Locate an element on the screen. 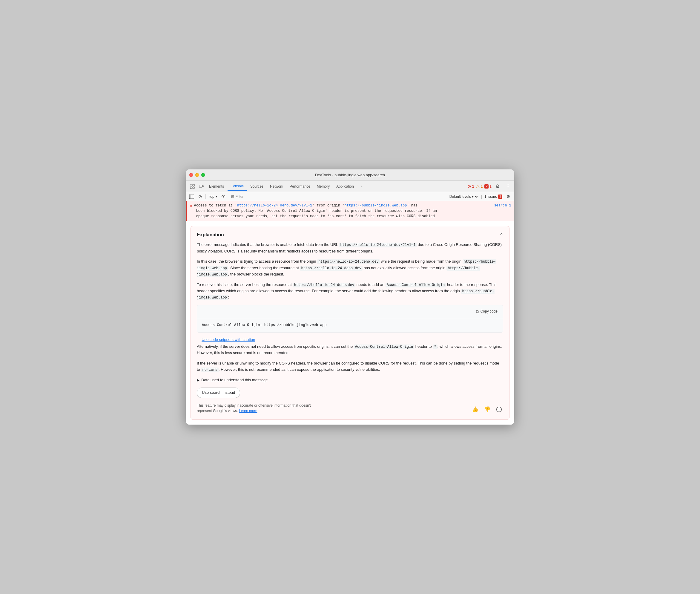  error-source-link: search:1 is located at coordinates (503, 205).